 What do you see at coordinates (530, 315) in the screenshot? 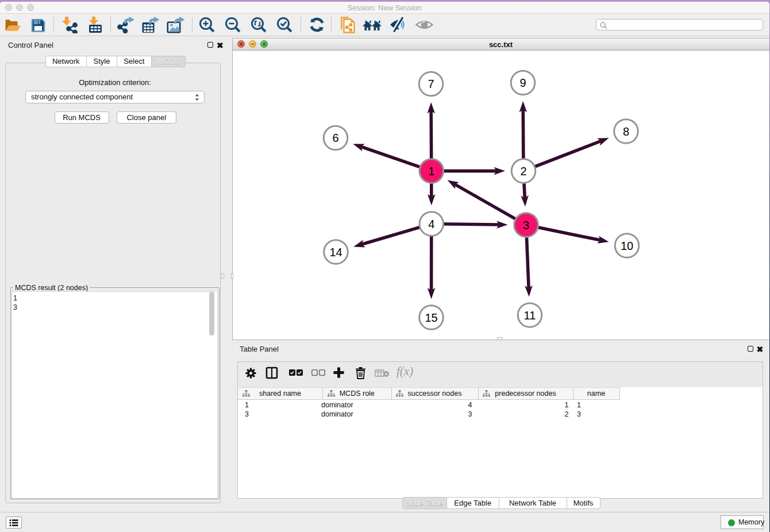
I see `svg-text: 11` at bounding box center [530, 315].